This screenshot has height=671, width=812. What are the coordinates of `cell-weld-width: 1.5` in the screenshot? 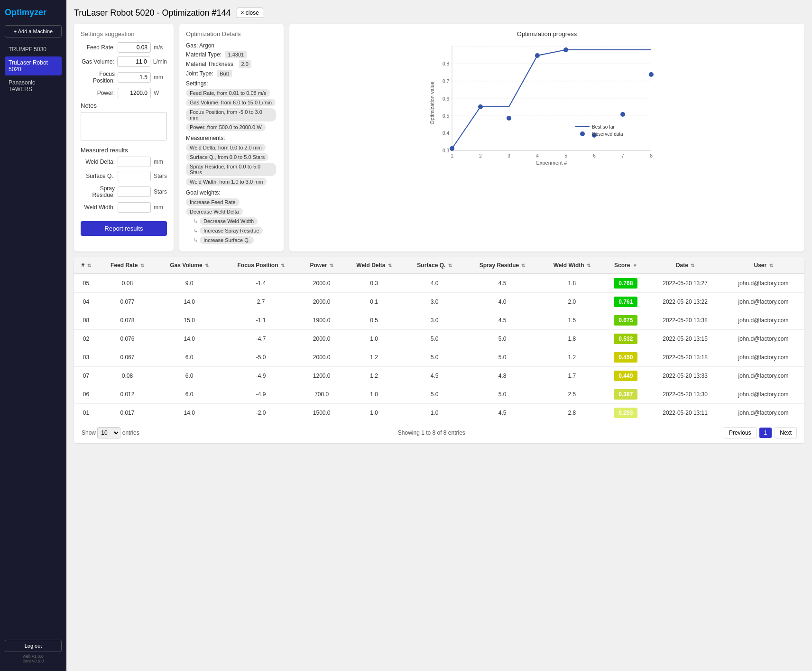 It's located at (572, 321).